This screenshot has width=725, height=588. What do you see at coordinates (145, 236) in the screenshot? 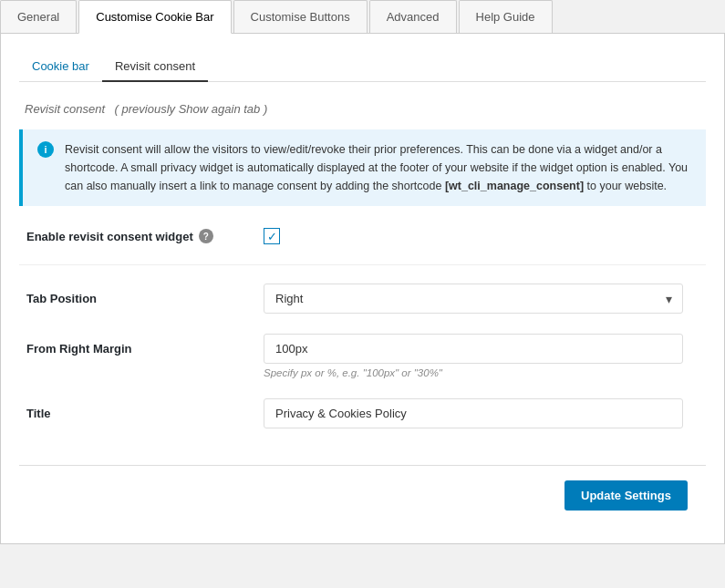
I see `enable-widget-label: Enable revisit consent widget ?` at bounding box center [145, 236].